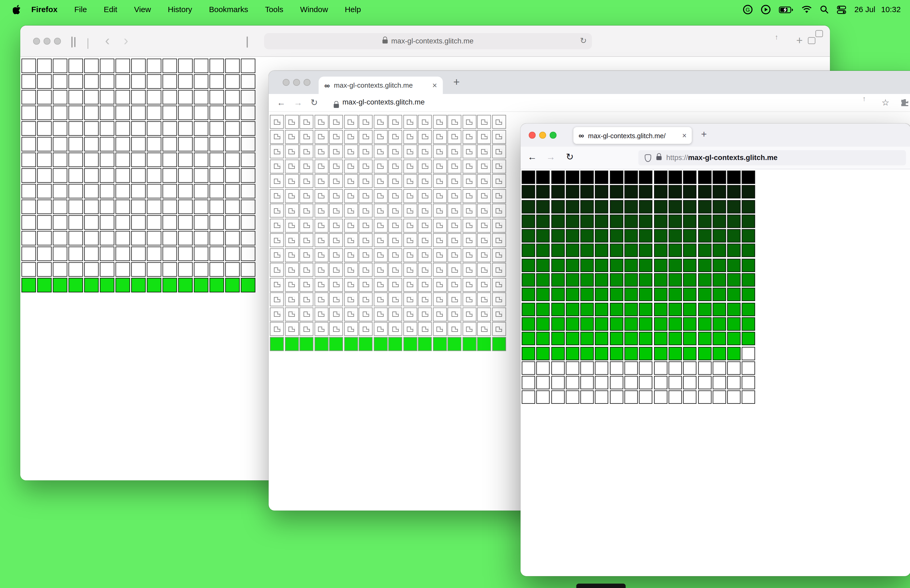 Image resolution: width=910 pixels, height=588 pixels. I want to click on browser-tab: ∞ max-gl-contexts.glitch.me ×, so click(381, 86).